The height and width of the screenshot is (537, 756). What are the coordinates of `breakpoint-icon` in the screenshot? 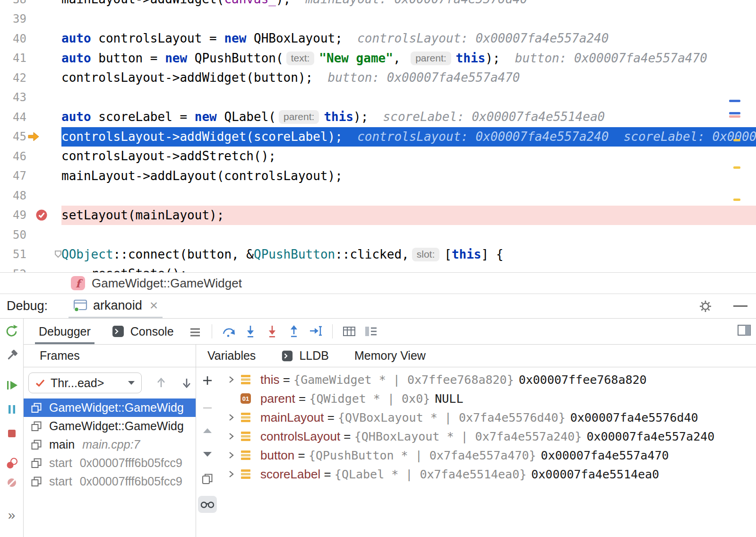 It's located at (42, 215).